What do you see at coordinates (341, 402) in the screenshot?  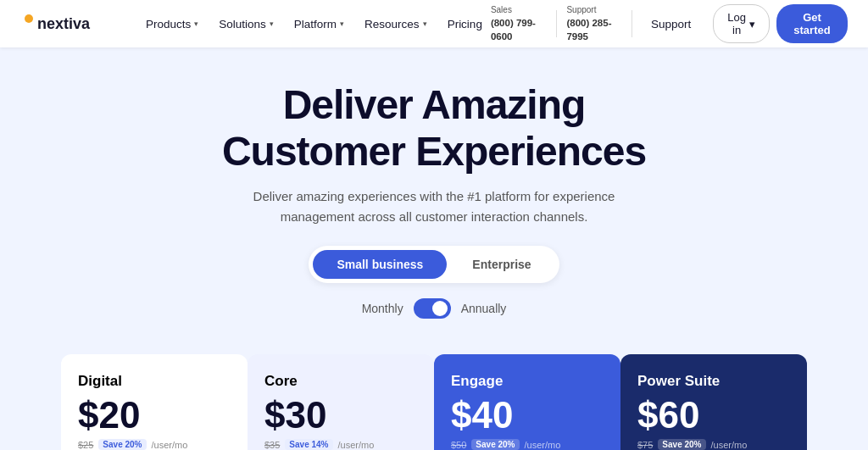 I see `pricing-card-core: Core $30 $35 Save 14% /user/mo Get a Dem…` at bounding box center [341, 402].